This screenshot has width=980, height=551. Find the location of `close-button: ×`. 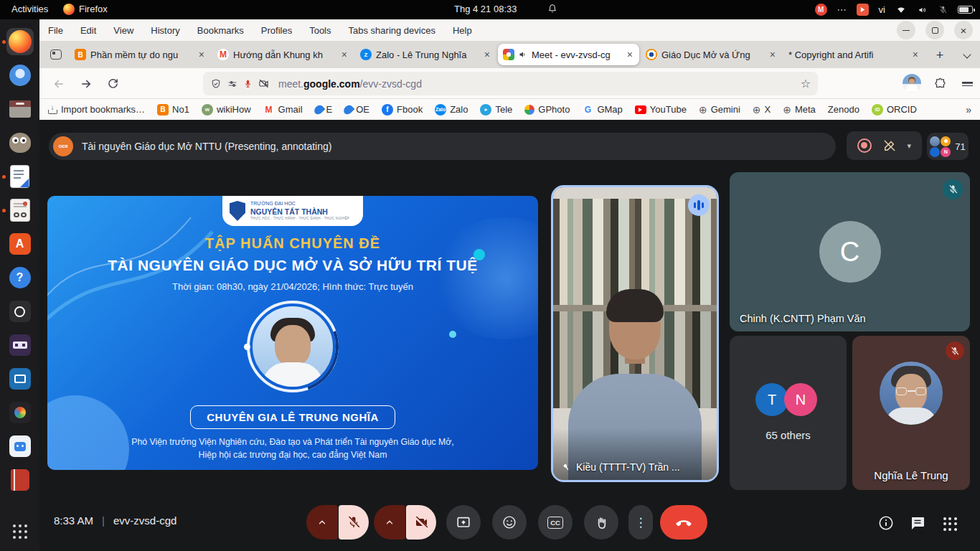

close-button: × is located at coordinates (963, 30).